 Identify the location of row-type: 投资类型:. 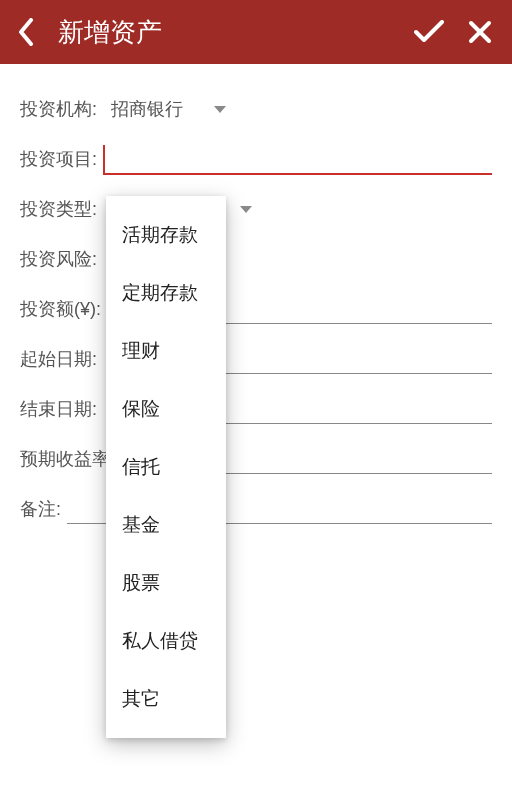
(256, 209).